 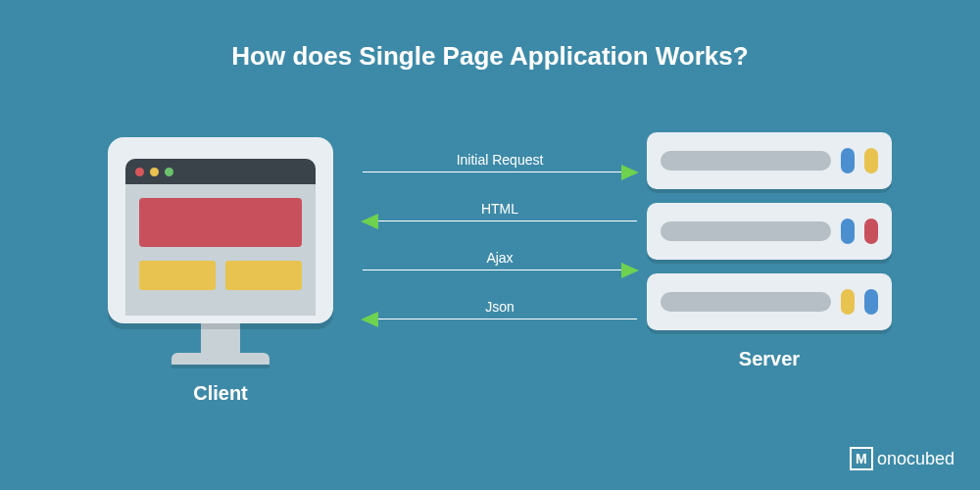 What do you see at coordinates (769, 359) in the screenshot?
I see `server-label: Server` at bounding box center [769, 359].